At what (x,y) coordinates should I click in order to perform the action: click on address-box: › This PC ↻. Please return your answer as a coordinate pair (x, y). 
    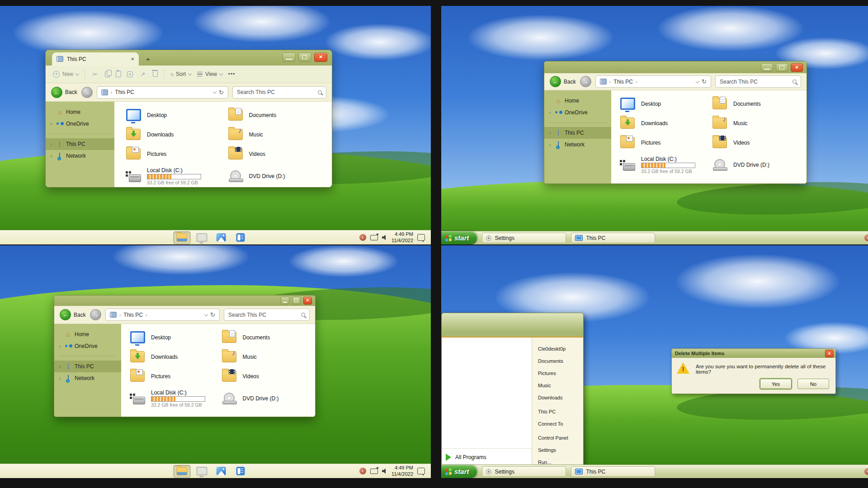
    Looking at the image, I should click on (163, 92).